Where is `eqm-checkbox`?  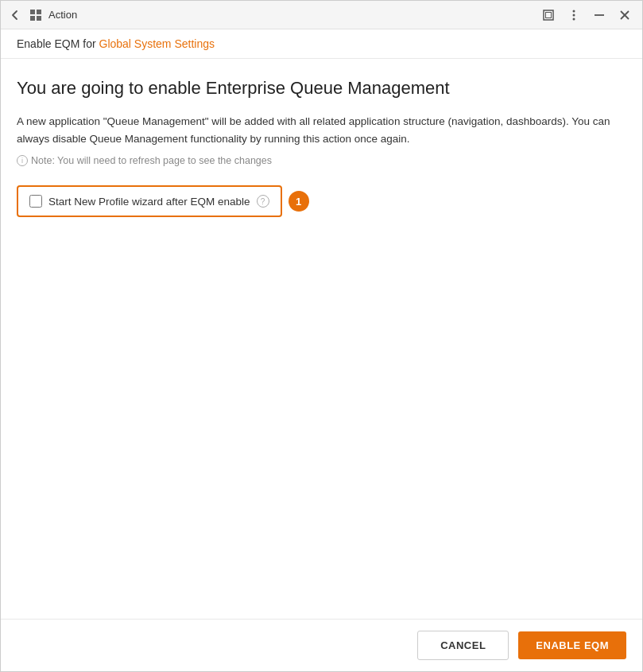 eqm-checkbox is located at coordinates (36, 201).